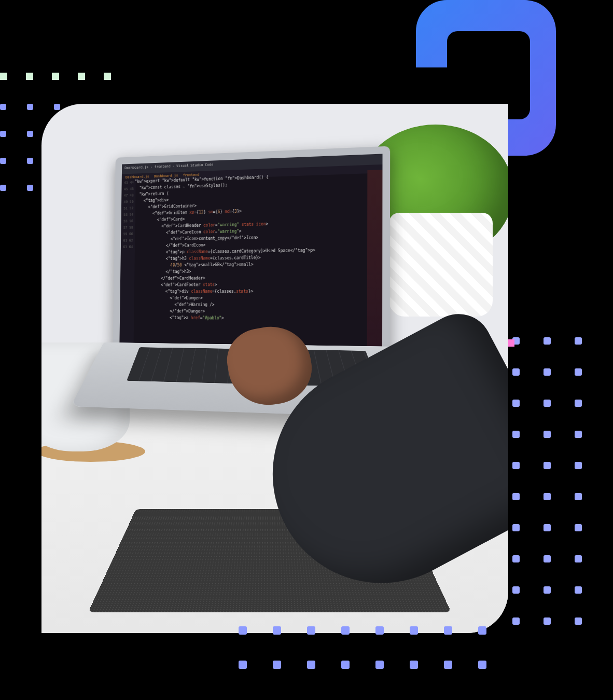 The width and height of the screenshot is (613, 700). I want to click on dot-pink, so click(511, 343).